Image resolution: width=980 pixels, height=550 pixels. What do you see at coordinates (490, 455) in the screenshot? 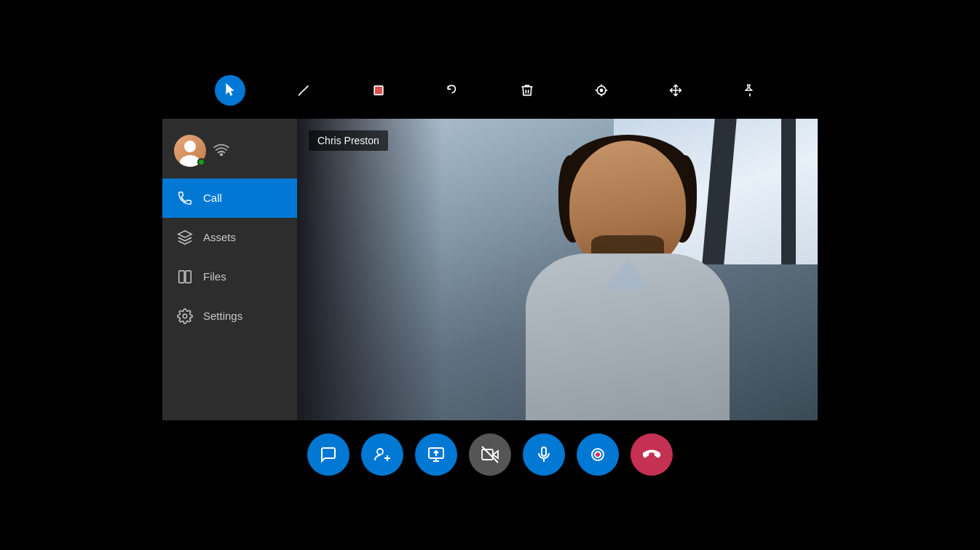
I see `video-toggle-button` at bounding box center [490, 455].